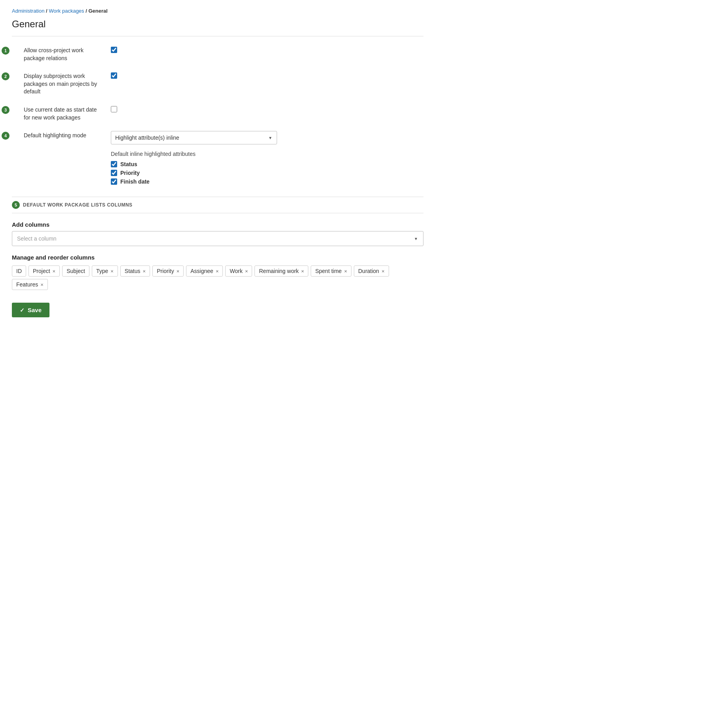  What do you see at coordinates (218, 36) in the screenshot?
I see `title-divider` at bounding box center [218, 36].